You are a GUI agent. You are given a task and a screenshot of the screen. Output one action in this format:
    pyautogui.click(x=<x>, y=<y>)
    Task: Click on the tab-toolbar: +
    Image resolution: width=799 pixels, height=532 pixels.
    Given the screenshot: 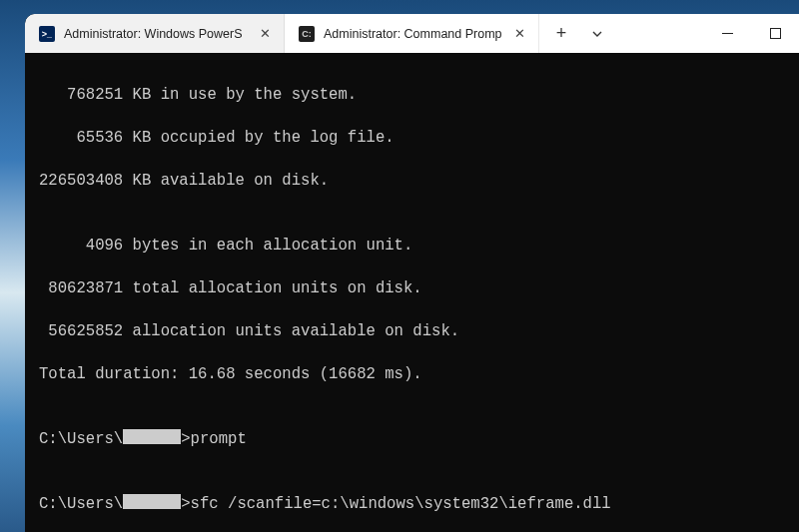 What is the action you would take?
    pyautogui.click(x=579, y=34)
    